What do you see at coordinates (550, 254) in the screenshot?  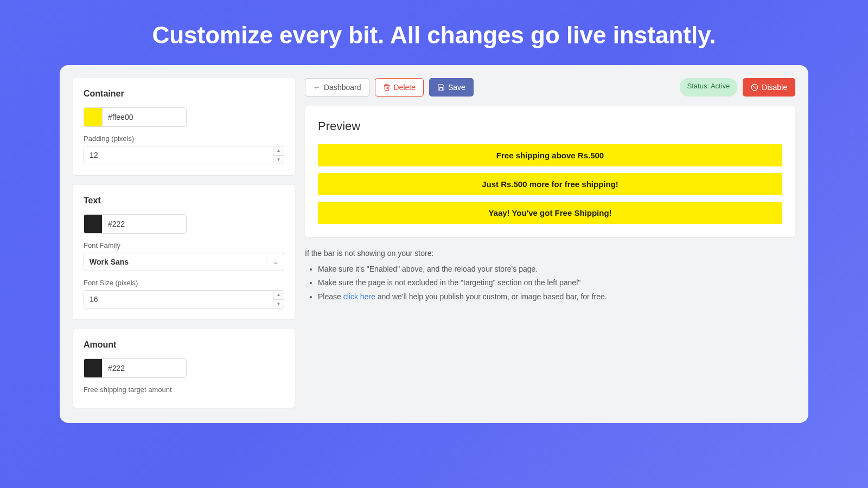 I see `help-intro: If the bar is not showing on your store:` at bounding box center [550, 254].